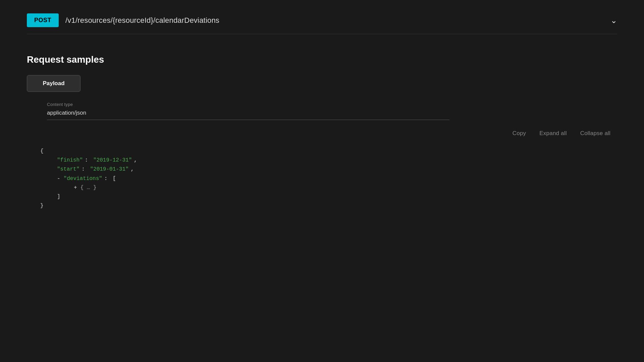 This screenshot has height=362, width=644. What do you see at coordinates (54, 83) in the screenshot?
I see `payload-tab: Payload` at bounding box center [54, 83].